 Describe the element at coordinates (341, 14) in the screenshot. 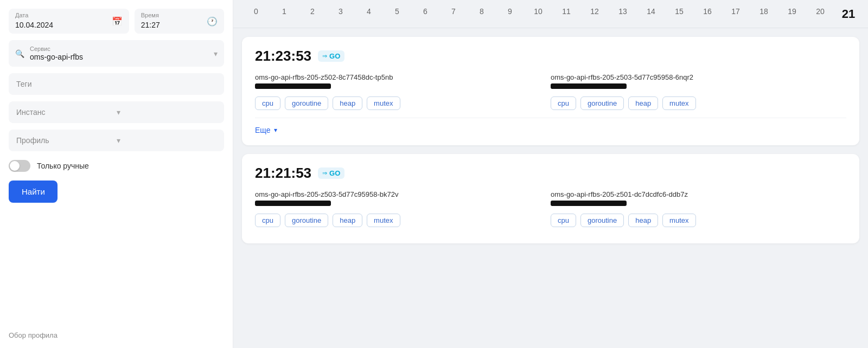

I see `timeline-number-3: 3` at that location.